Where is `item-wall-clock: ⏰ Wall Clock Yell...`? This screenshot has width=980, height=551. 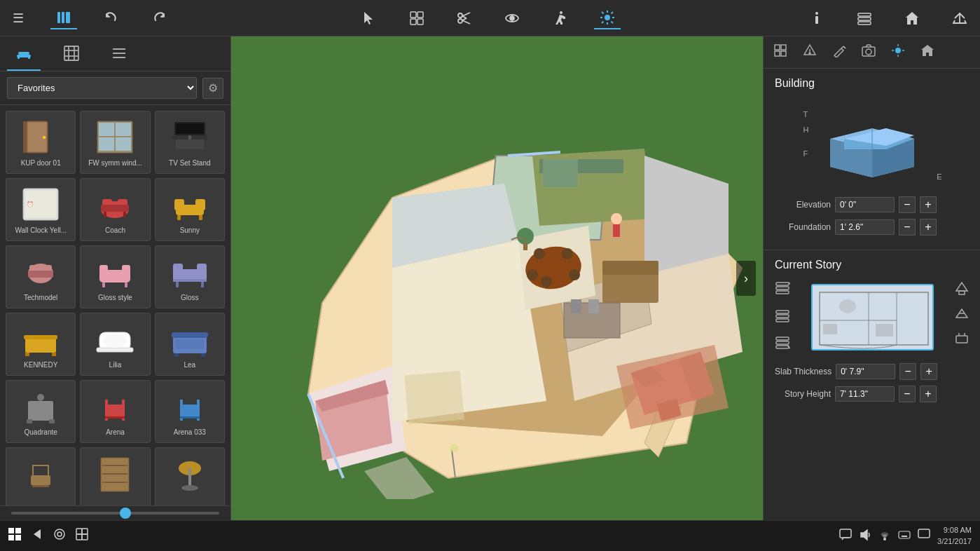 item-wall-clock: ⏰ Wall Clock Yell... is located at coordinates (41, 210).